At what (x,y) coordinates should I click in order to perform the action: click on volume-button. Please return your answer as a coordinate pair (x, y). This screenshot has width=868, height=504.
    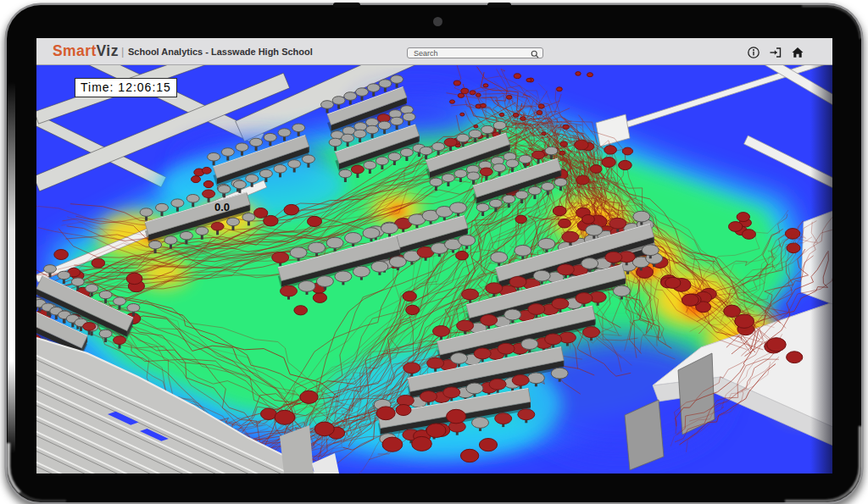
    Looking at the image, I should click on (499, 5).